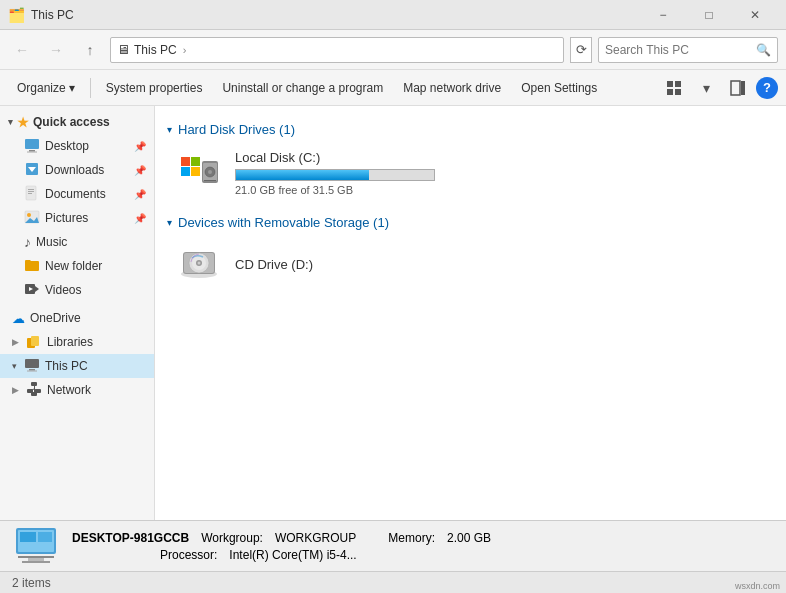 The image size is (786, 593). Describe the element at coordinates (581, 50) in the screenshot. I see `refresh-button: ⟳` at that location.